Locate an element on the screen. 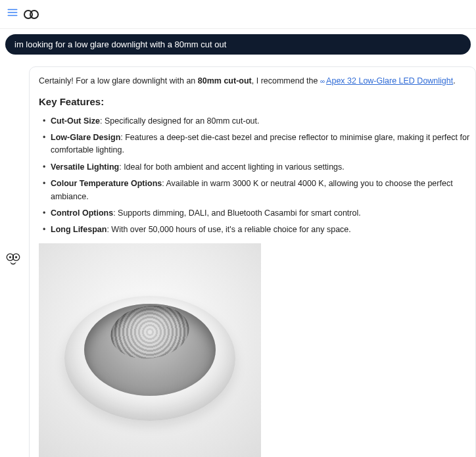 The height and width of the screenshot is (457, 476). intro-suffix: , I recommend the is located at coordinates (286, 81).